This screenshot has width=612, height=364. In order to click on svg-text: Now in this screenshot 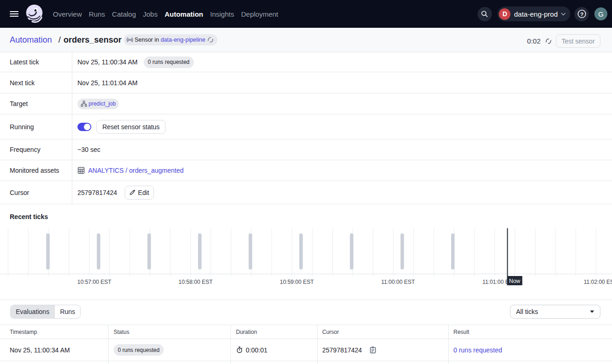, I will do `click(515, 281)`.